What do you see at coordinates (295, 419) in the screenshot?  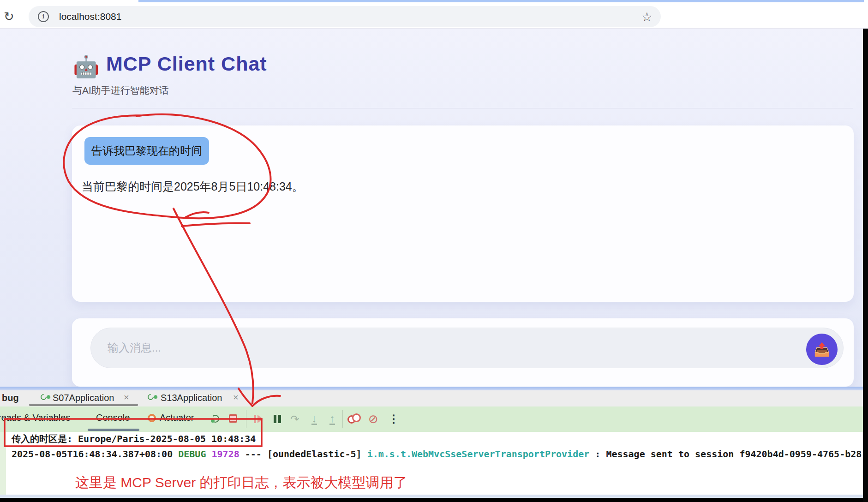 I see `step-over-icon: ↷` at bounding box center [295, 419].